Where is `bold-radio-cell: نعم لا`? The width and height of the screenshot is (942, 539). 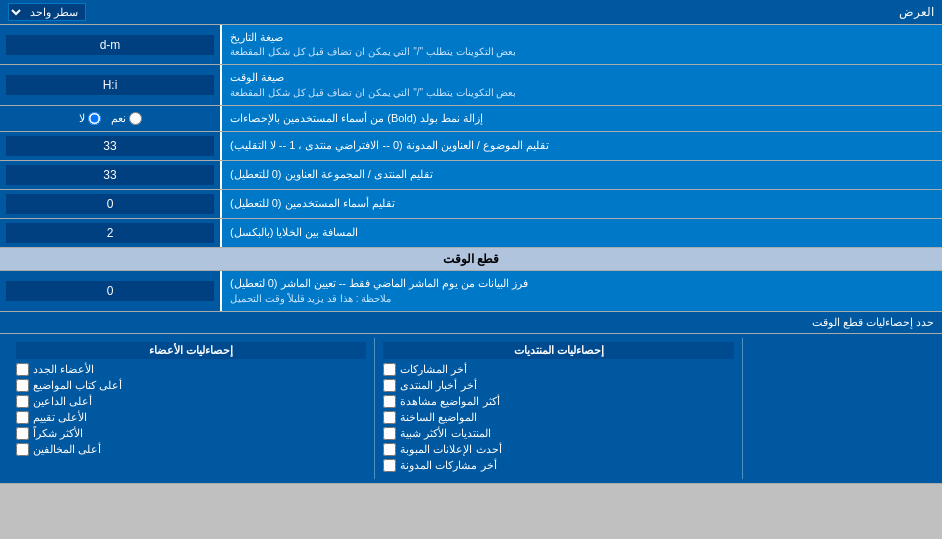 bold-radio-cell: نعم لا is located at coordinates (110, 118).